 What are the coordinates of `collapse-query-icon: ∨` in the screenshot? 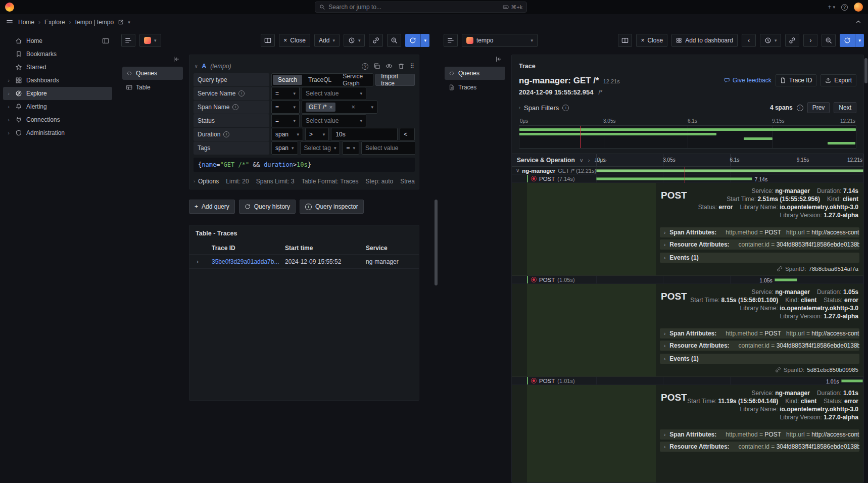 It's located at (196, 67).